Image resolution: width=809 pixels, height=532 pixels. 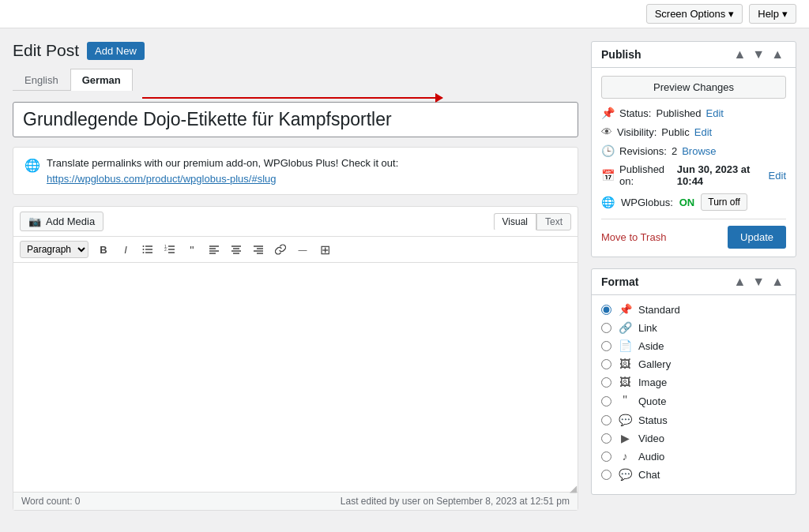 I want to click on bold-button: B, so click(x=103, y=249).